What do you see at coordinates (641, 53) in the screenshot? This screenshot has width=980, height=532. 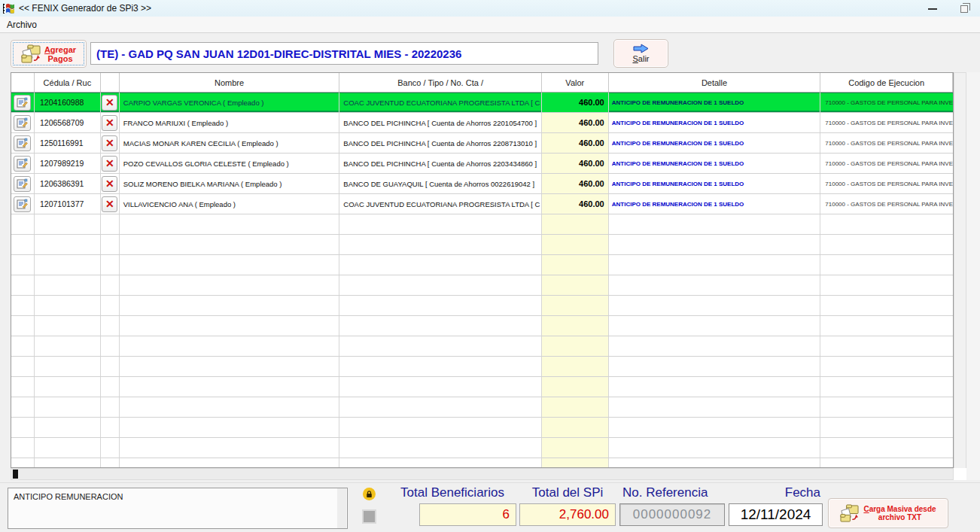 I see `salir-button: Salir` at bounding box center [641, 53].